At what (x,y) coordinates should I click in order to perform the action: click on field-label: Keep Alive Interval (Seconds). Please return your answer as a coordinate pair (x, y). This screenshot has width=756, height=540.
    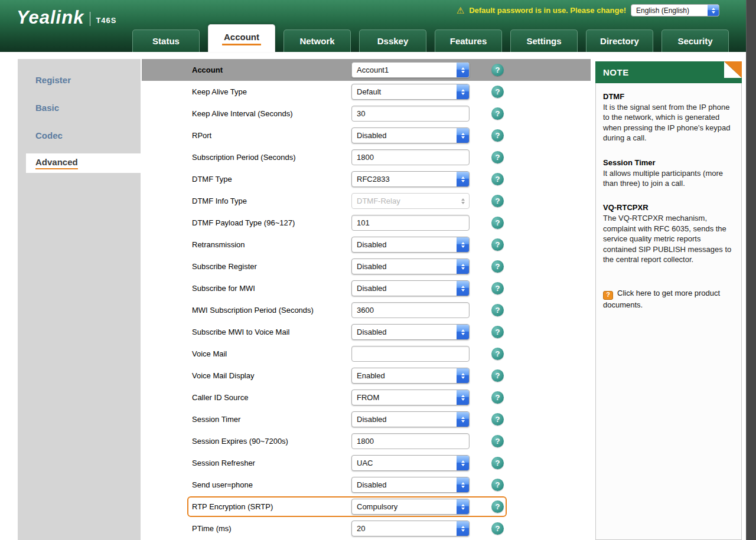
    Looking at the image, I should click on (242, 113).